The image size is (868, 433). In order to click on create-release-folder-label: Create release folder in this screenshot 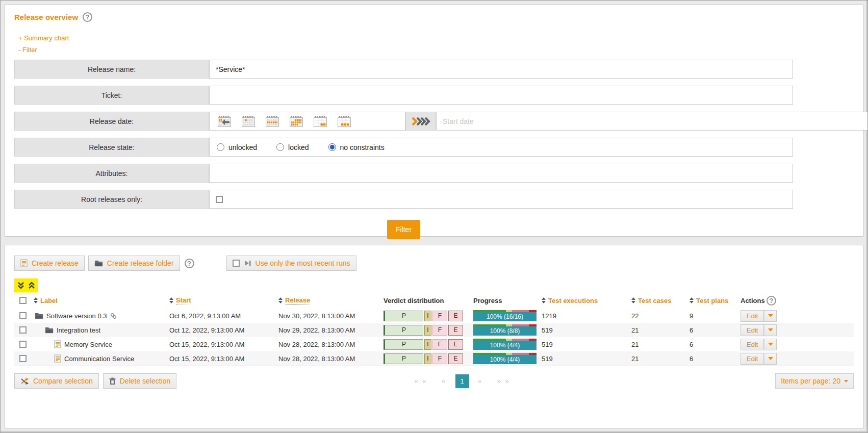, I will do `click(141, 263)`.